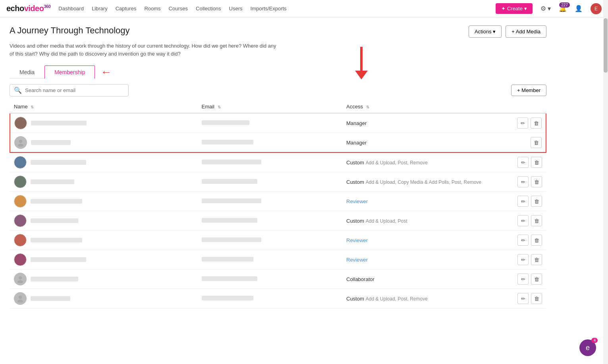 The height and width of the screenshot is (364, 608). What do you see at coordinates (514, 9) in the screenshot?
I see `create-button: ✦ Create ▾` at bounding box center [514, 9].